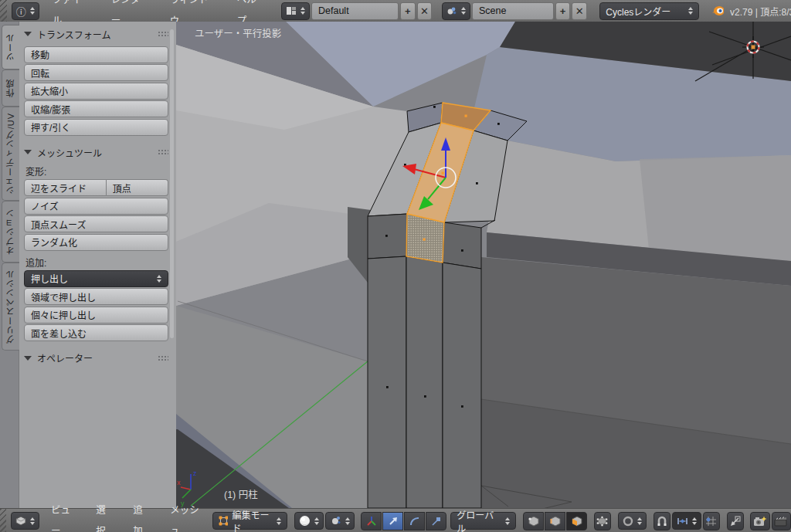 The height and width of the screenshot is (532, 791). What do you see at coordinates (291, 11) in the screenshot?
I see `layout-icon` at bounding box center [291, 11].